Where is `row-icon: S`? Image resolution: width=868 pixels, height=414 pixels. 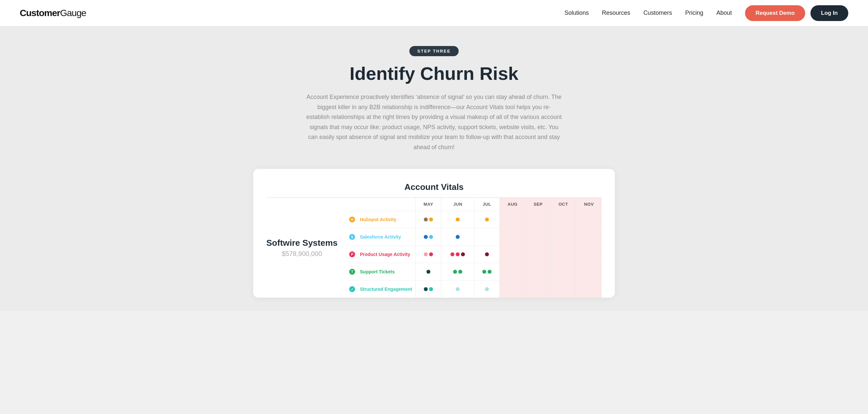
row-icon: S is located at coordinates (352, 237).